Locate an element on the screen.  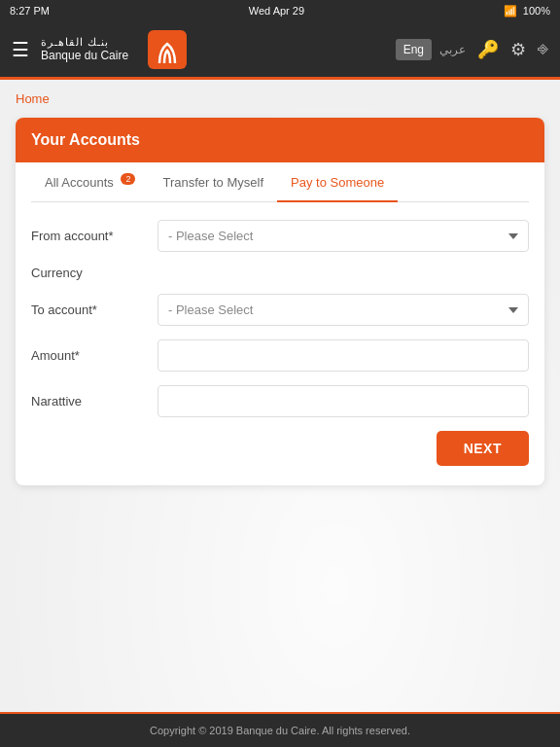
amount-label: Amount* is located at coordinates (94, 356).